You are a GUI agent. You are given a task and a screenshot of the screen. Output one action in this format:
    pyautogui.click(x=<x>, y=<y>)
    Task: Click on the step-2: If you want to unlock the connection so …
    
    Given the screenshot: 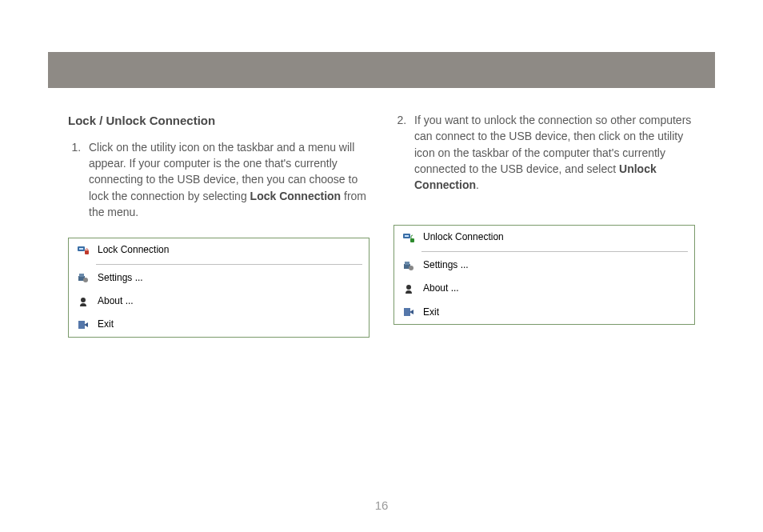 What is the action you would take?
    pyautogui.click(x=552, y=152)
    